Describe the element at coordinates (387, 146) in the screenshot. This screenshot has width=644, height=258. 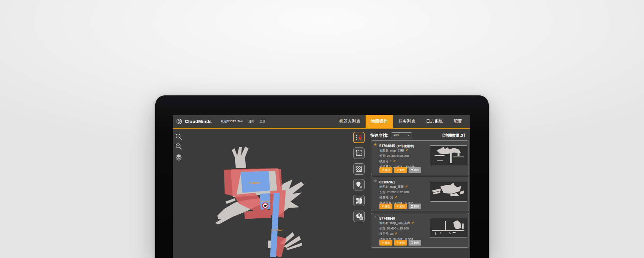
I see `map-id: 51764845` at that location.